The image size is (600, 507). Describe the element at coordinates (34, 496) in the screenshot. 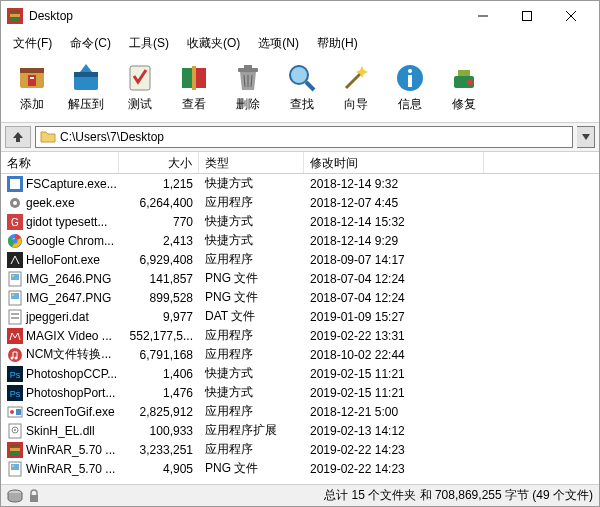

I see `lock-icon` at that location.